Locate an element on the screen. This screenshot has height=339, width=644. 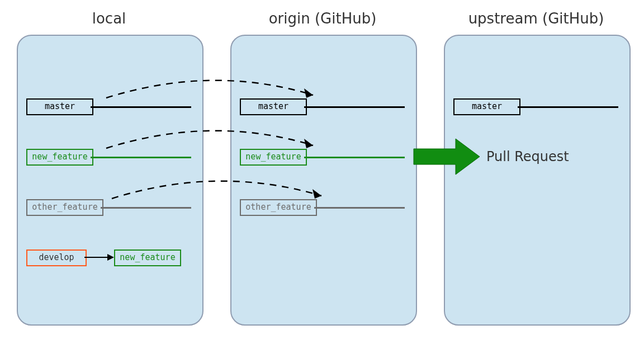
branch-line-local-other-feature is located at coordinates (146, 208).